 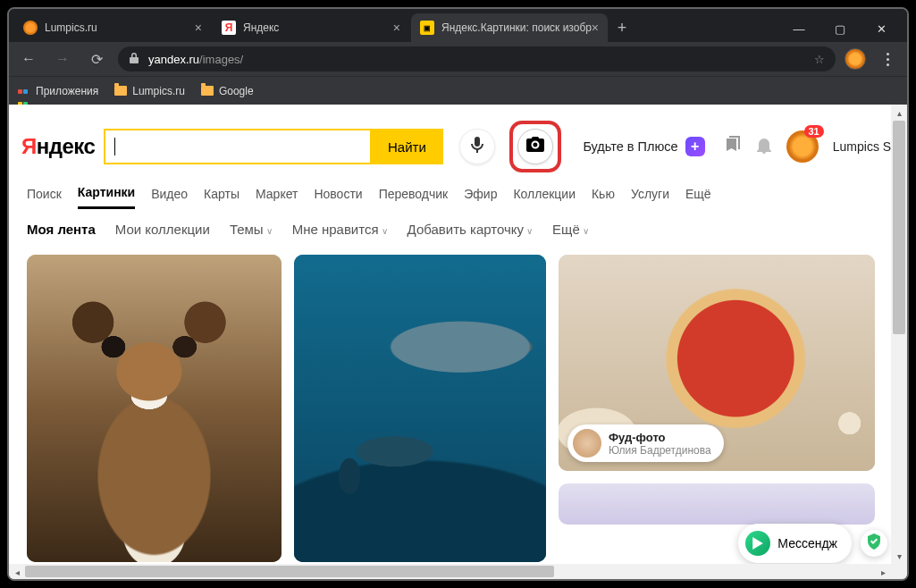 What do you see at coordinates (622, 28) in the screenshot?
I see `new-tab-button: +` at bounding box center [622, 28].